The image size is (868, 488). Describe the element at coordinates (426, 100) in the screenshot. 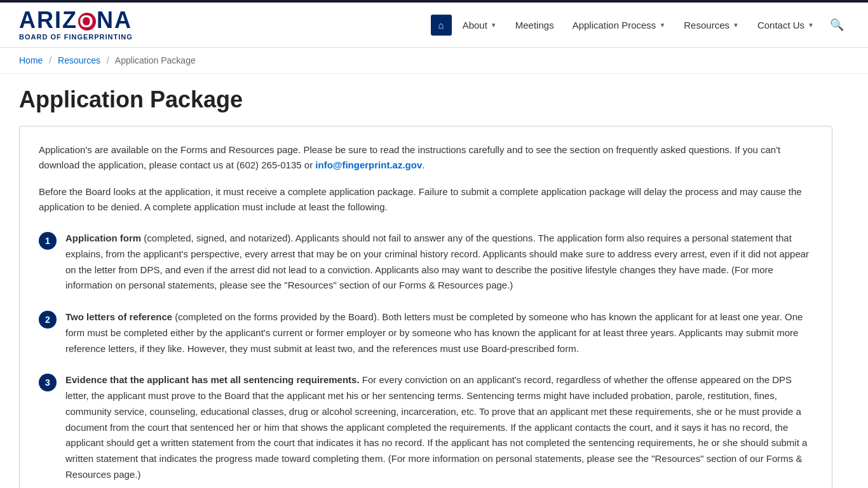

I see `page-title: Application Package` at that location.